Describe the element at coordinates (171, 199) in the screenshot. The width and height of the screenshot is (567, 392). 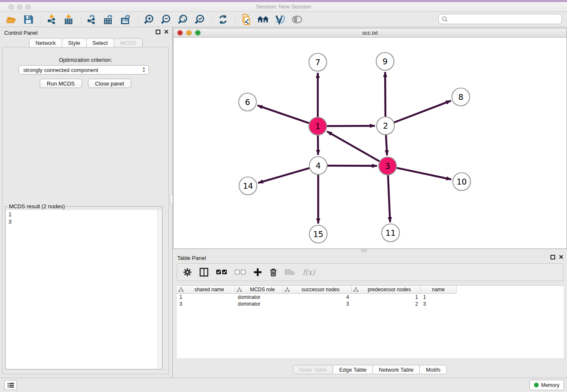
I see `vertical-splitter-handle` at that location.